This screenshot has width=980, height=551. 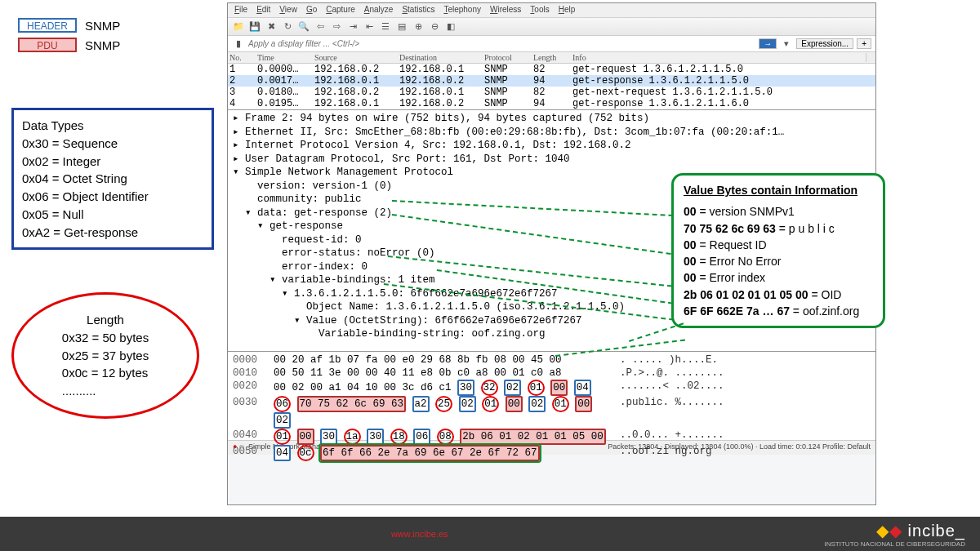 What do you see at coordinates (921, 531) in the screenshot?
I see `incibe-logo: ◆◆ incibe_` at bounding box center [921, 531].